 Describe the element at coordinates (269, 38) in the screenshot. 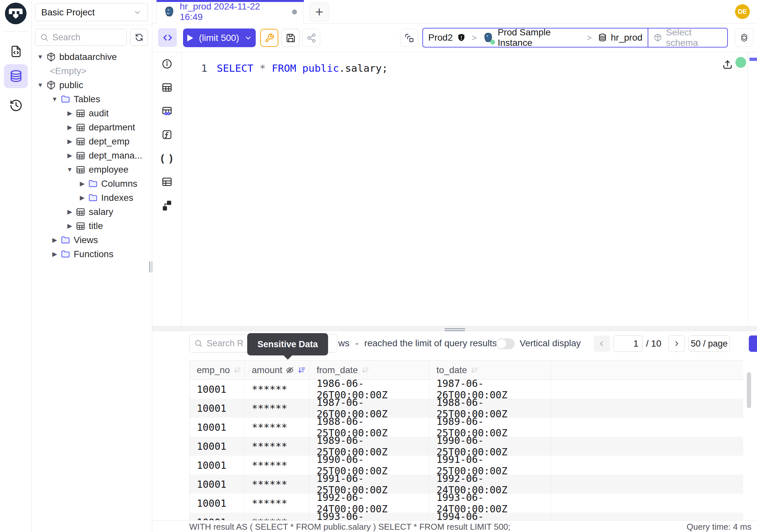

I see `format-sql-button` at that location.